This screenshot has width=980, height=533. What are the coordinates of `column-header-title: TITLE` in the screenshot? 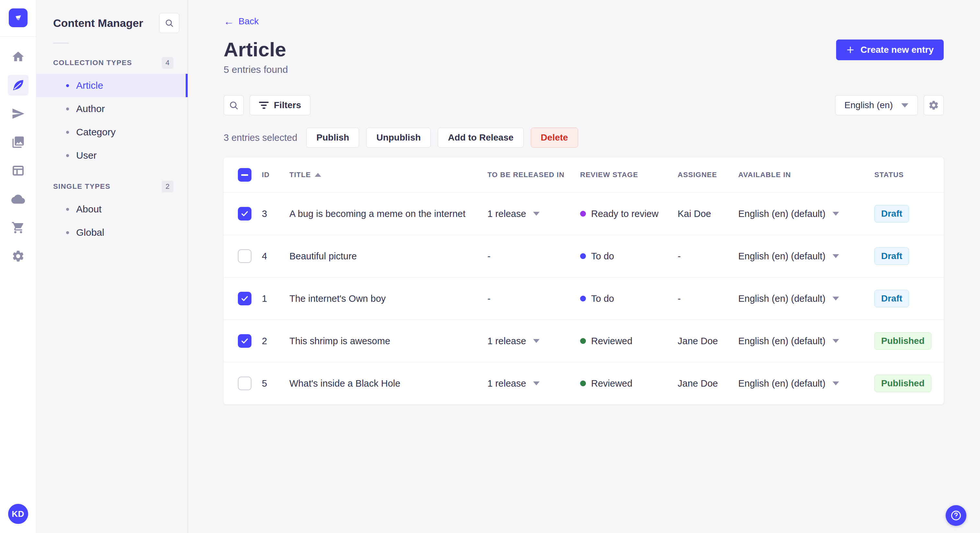 It's located at (388, 175).